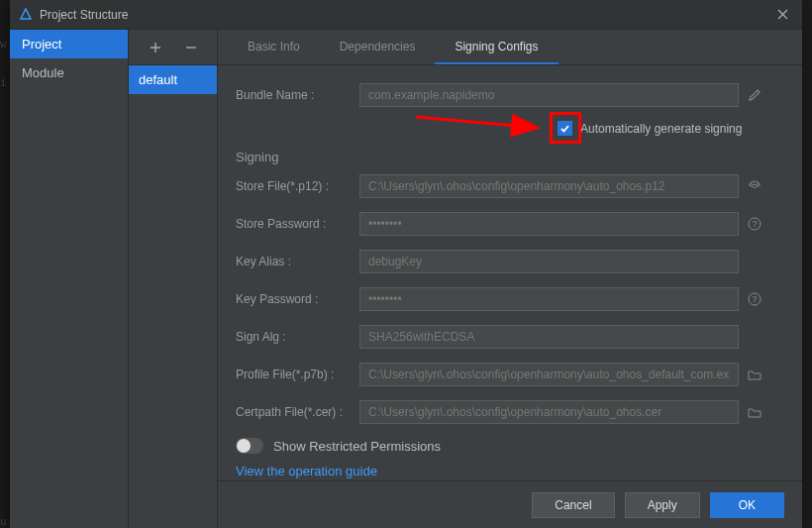 The width and height of the screenshot is (812, 528). Describe the element at coordinates (501, 446) in the screenshot. I see `restricted-permissions-row: Show Restricted Permissions` at that location.